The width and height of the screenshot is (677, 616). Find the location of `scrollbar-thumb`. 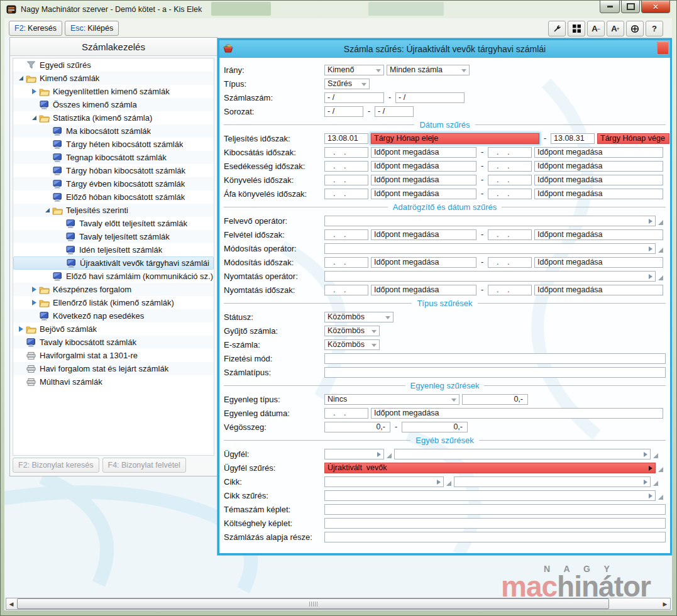

scrollbar-thumb is located at coordinates (313, 603).